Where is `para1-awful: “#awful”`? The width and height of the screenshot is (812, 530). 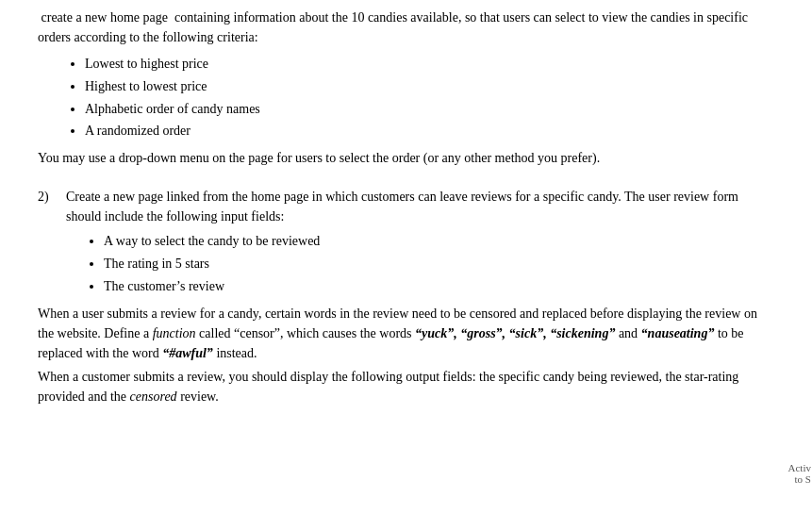 para1-awful: “#awful” is located at coordinates (188, 353).